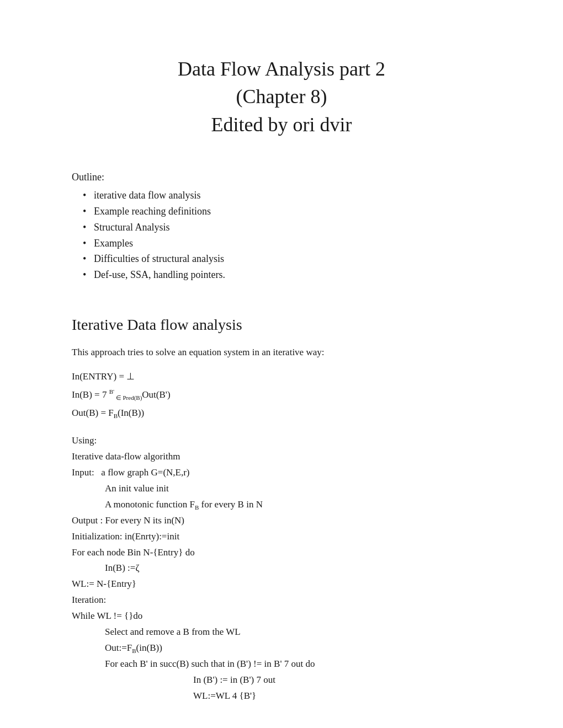  Describe the element at coordinates (282, 585) in the screenshot. I see `alg-wl: WL:= N-{Entry}` at that location.